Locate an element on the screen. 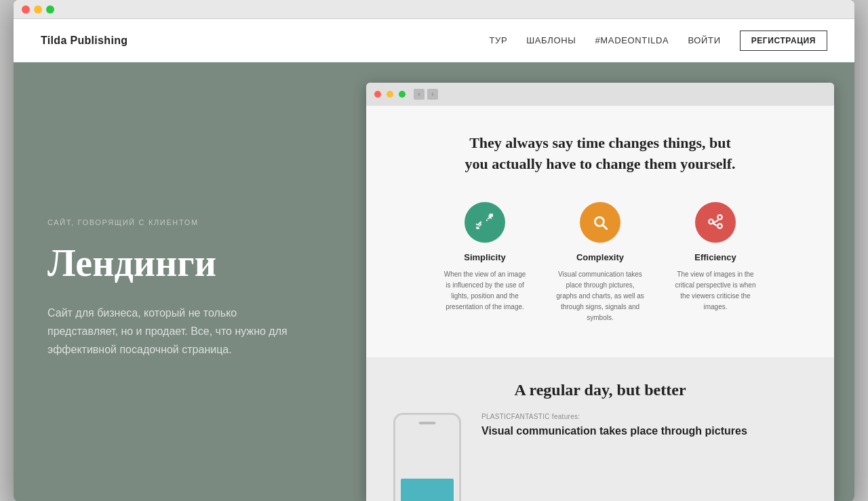  title-bar is located at coordinates (434, 9).